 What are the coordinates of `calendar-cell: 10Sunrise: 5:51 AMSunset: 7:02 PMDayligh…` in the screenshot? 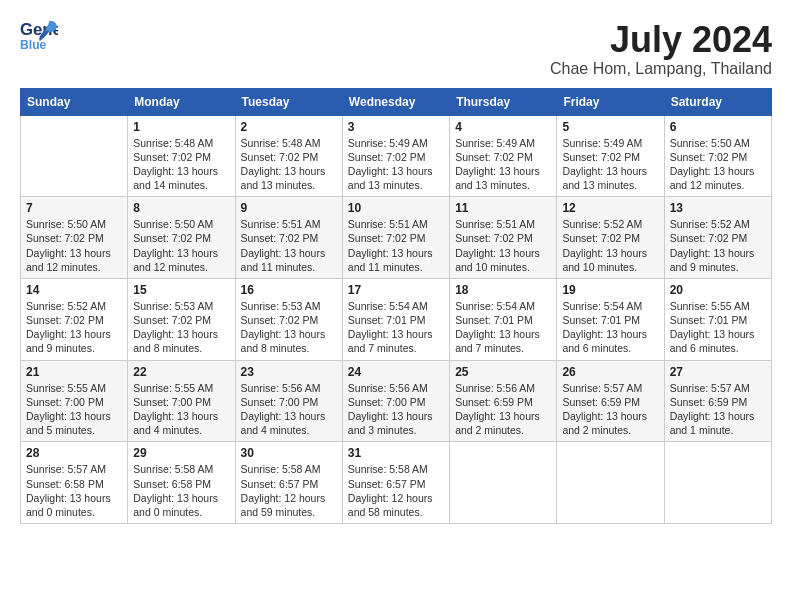 It's located at (396, 238).